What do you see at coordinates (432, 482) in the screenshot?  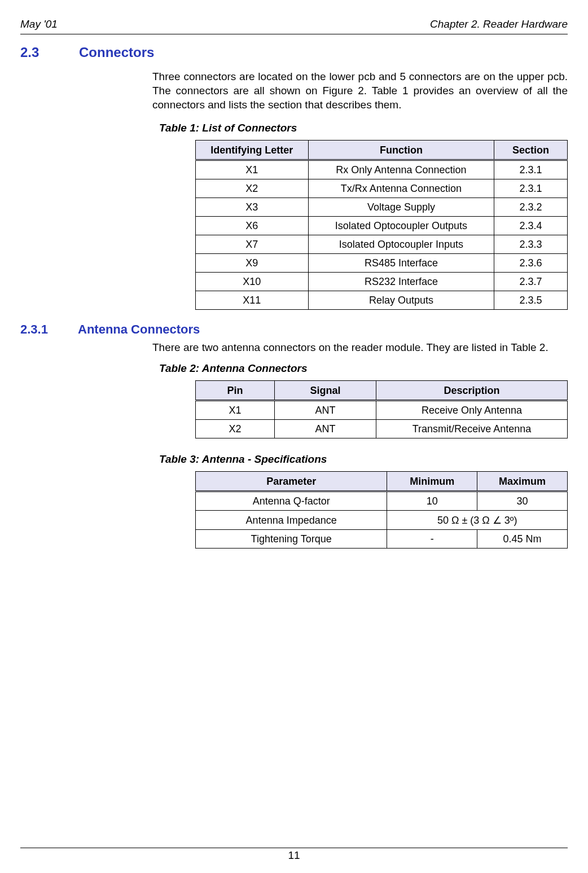 I see `table3-header-1: Minimum` at bounding box center [432, 482].